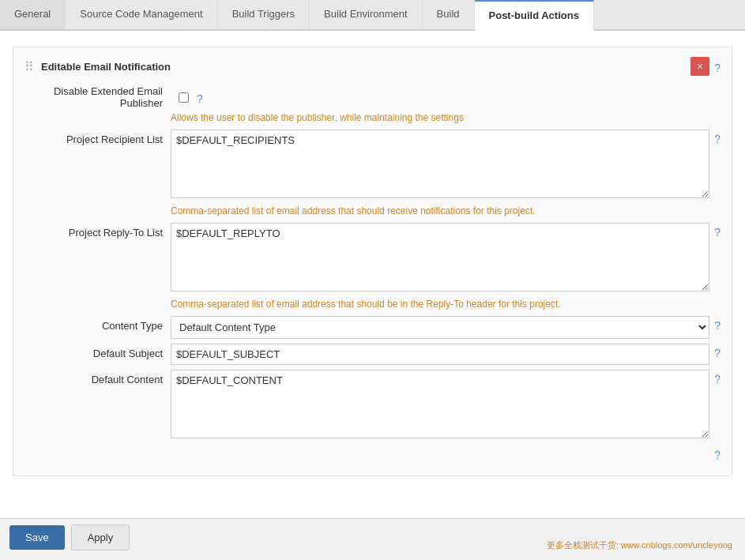  I want to click on default-subject-input, so click(440, 354).